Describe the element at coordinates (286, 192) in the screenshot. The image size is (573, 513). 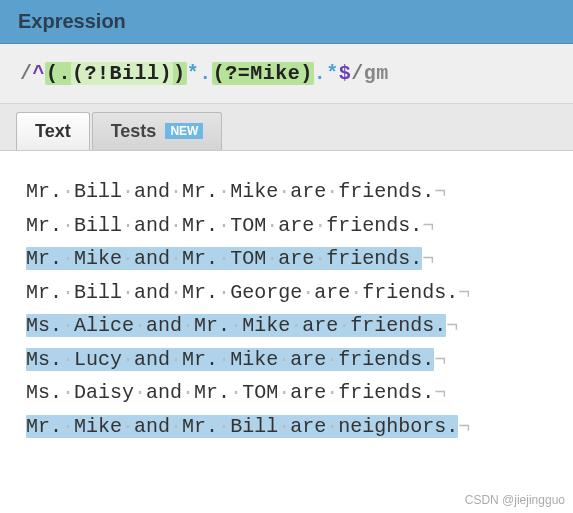
I see `text-line: Mr. Bill and Mr. Mike are friends.¬` at that location.